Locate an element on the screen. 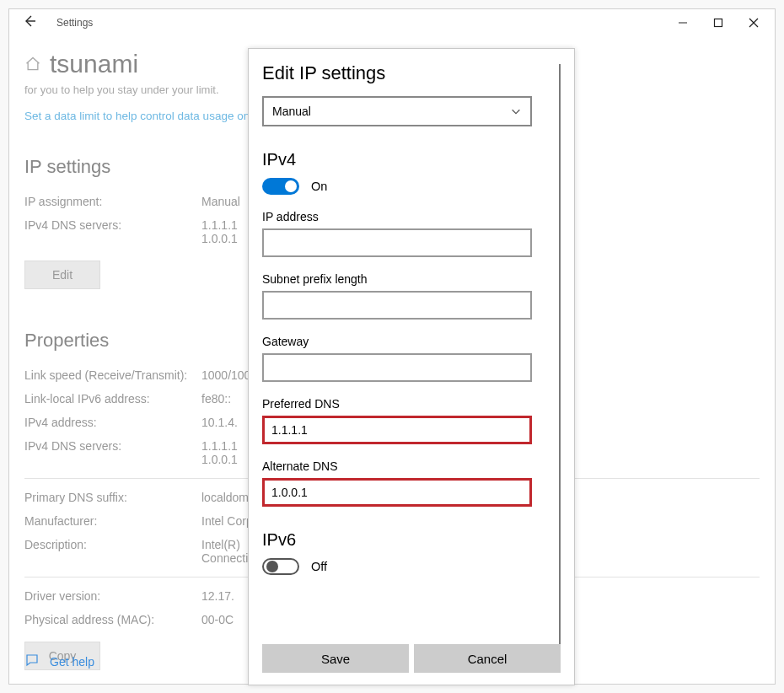 The image size is (784, 693). ip-address-label: IP address is located at coordinates (407, 217).